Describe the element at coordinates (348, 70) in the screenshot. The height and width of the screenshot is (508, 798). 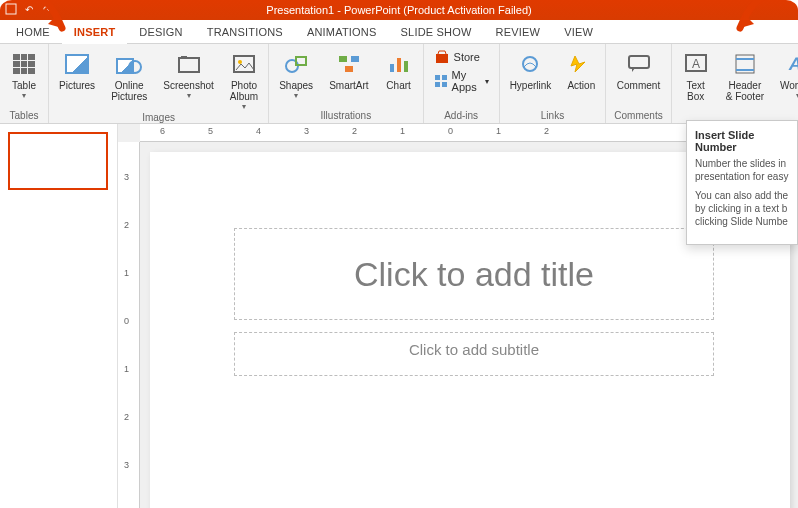
I see `smartart-button: SmartArt` at that location.